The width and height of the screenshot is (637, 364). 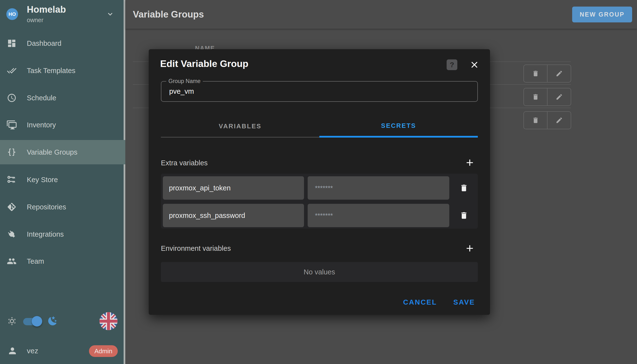 I want to click on sidebar-item-label: Schedule, so click(x=42, y=98).